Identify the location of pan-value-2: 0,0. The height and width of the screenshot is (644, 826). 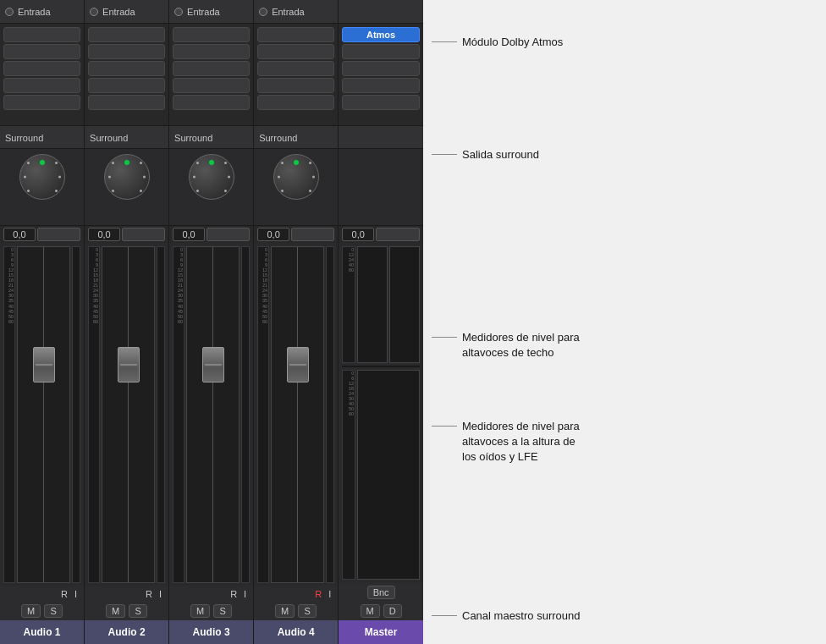
(104, 234).